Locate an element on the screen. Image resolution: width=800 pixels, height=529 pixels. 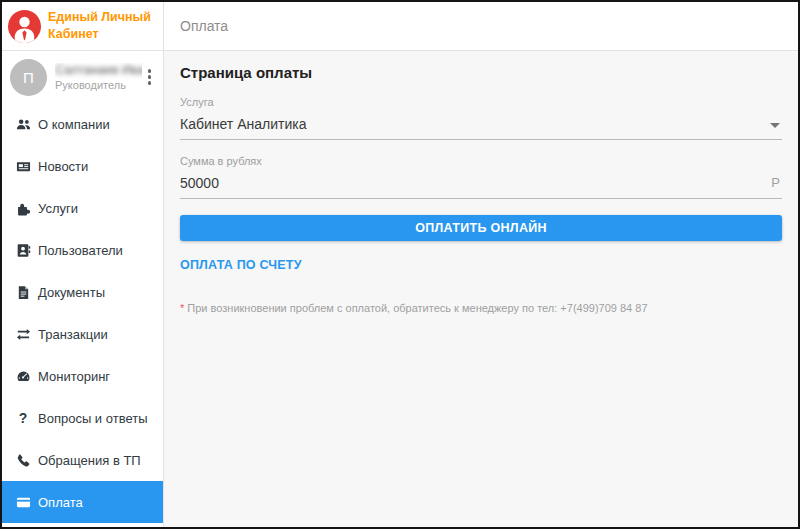
document-icon is located at coordinates (23, 292).